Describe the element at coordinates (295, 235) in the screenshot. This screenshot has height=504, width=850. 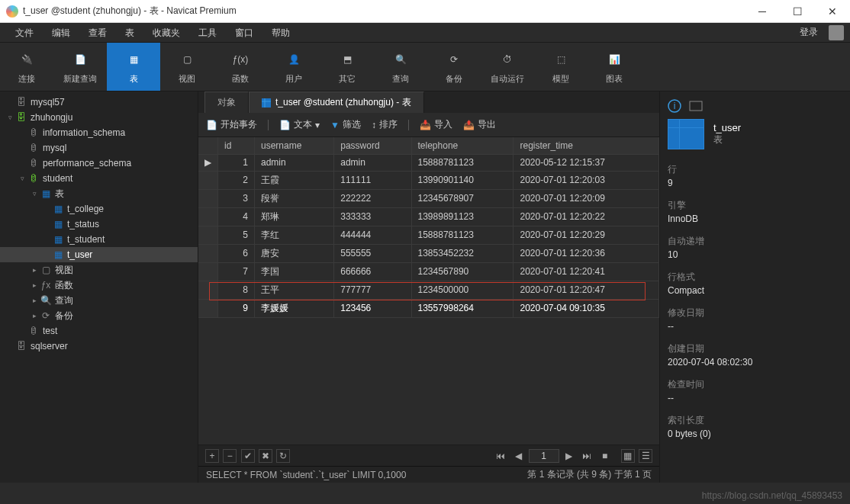
I see `cell-username: 李红` at that location.